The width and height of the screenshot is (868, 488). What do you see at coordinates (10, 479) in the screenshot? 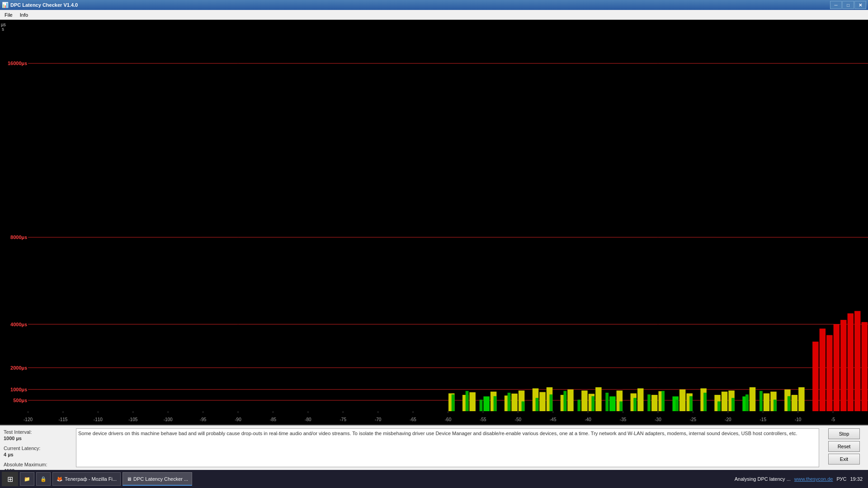
I see `start-button: ⊞` at bounding box center [10, 479].